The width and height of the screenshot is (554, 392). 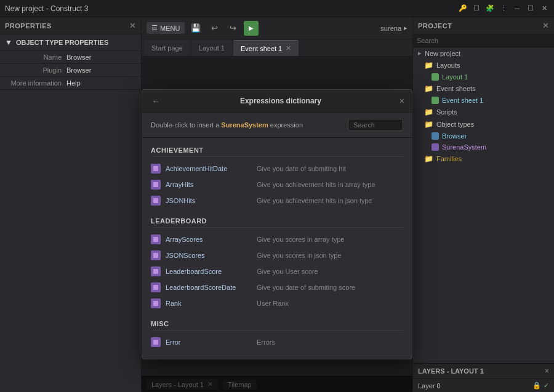 What do you see at coordinates (473, 386) in the screenshot?
I see `layer-0-name: Layer 0` at bounding box center [473, 386].